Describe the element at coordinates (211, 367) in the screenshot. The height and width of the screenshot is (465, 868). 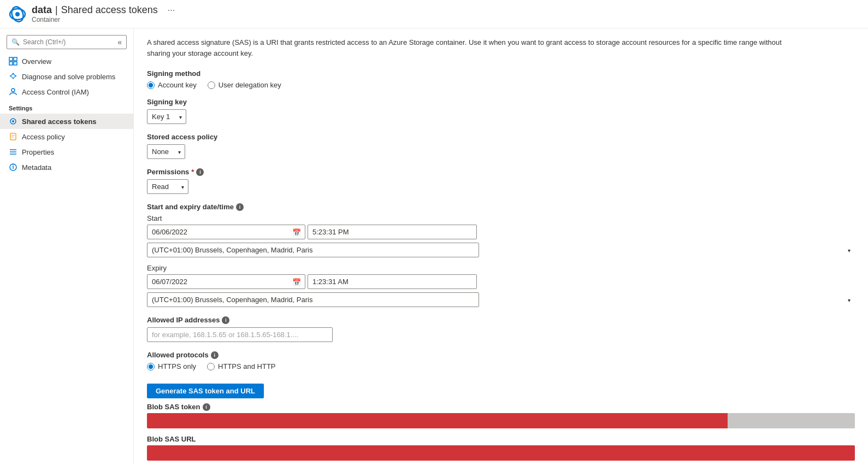
I see `https-and-http-radio` at that location.